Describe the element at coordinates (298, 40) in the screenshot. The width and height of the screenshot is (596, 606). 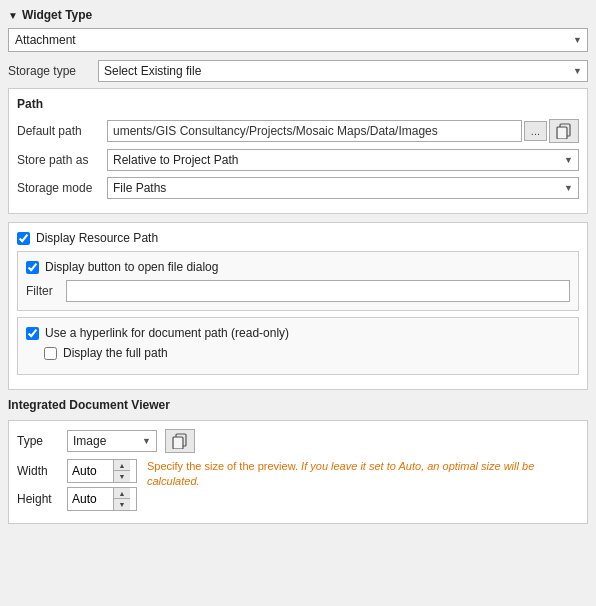
I see `widget-type-select: Attachment` at that location.